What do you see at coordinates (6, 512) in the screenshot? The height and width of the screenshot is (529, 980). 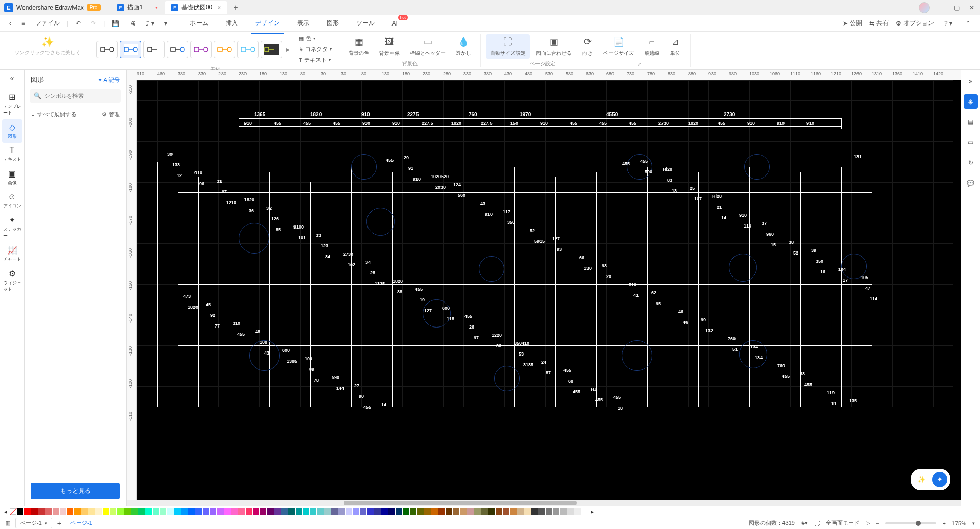 I see `colorbar-prev-icon: ◂` at bounding box center [6, 512].